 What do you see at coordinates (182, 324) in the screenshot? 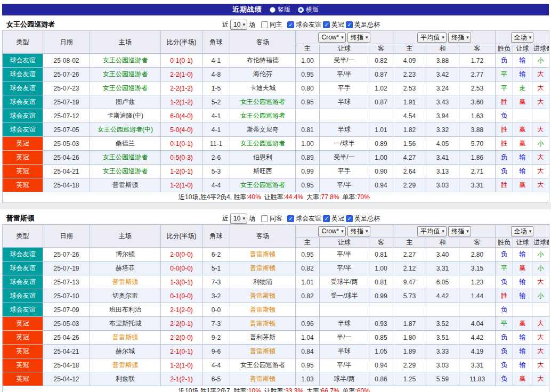
I see `match-score: 2-2(0-1)` at bounding box center [182, 324].